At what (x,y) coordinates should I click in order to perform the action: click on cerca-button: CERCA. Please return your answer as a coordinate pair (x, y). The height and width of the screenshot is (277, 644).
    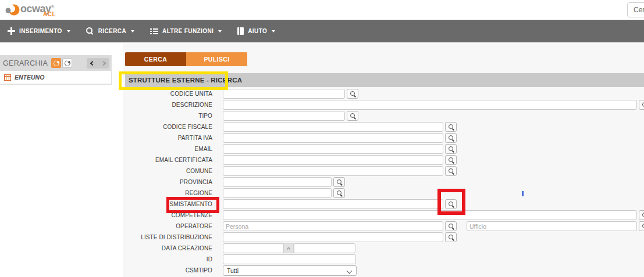
    Looking at the image, I should click on (156, 59).